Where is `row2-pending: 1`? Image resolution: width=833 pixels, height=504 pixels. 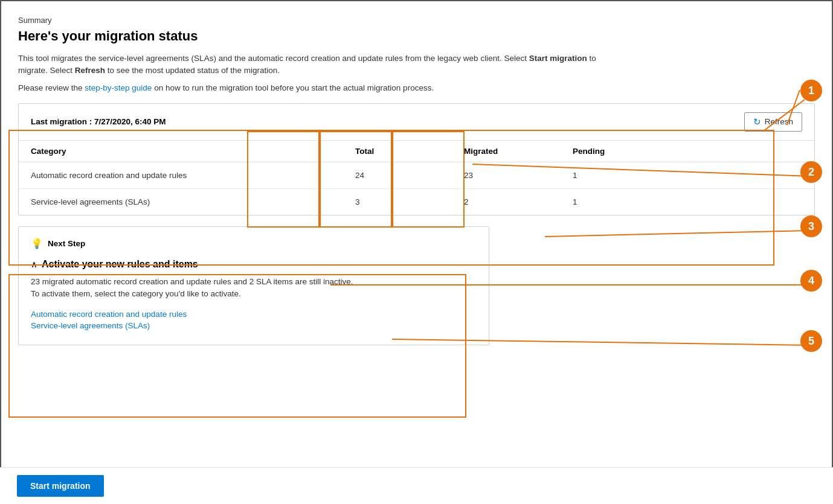 row2-pending: 1 is located at coordinates (627, 202).